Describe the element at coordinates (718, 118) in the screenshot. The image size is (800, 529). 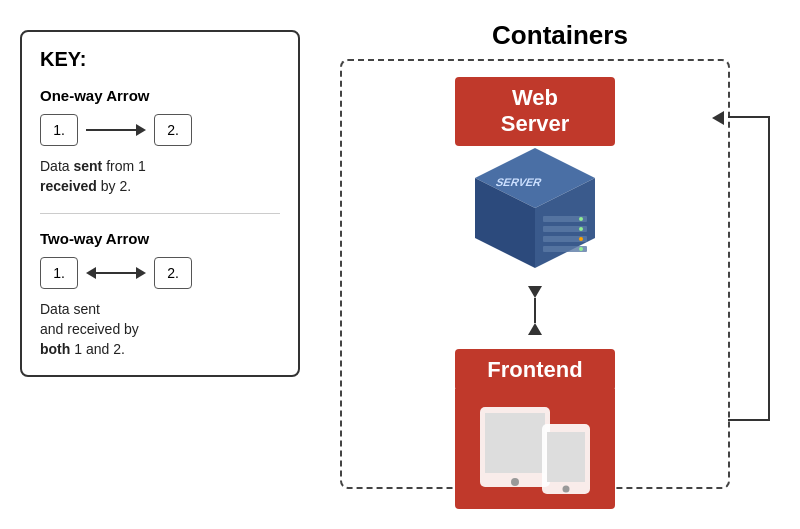
I see `right-arrow-top` at that location.